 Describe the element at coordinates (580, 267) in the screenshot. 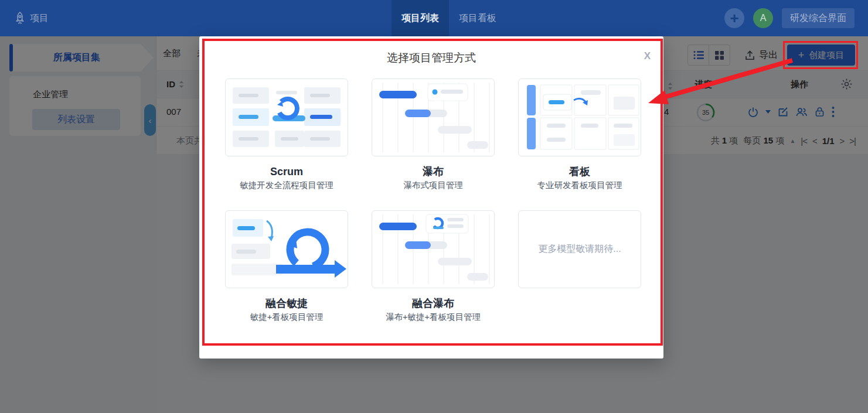

I see `model-card-more: 更多模型敬请期待...` at that location.